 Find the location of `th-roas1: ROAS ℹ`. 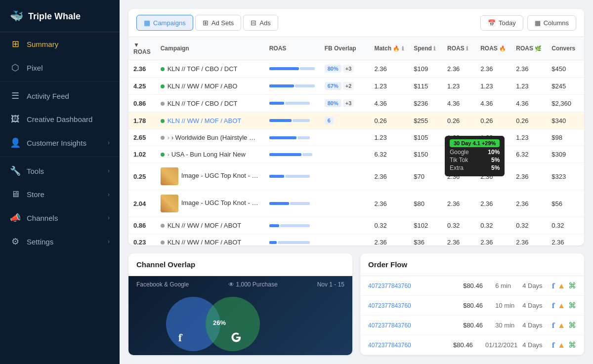

th-roas1: ROAS ℹ is located at coordinates (459, 48).